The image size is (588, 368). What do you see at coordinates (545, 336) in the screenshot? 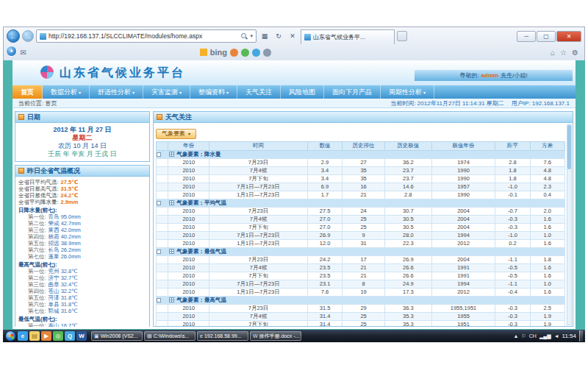
I see `network-icon: ▂▄▆` at bounding box center [545, 336].